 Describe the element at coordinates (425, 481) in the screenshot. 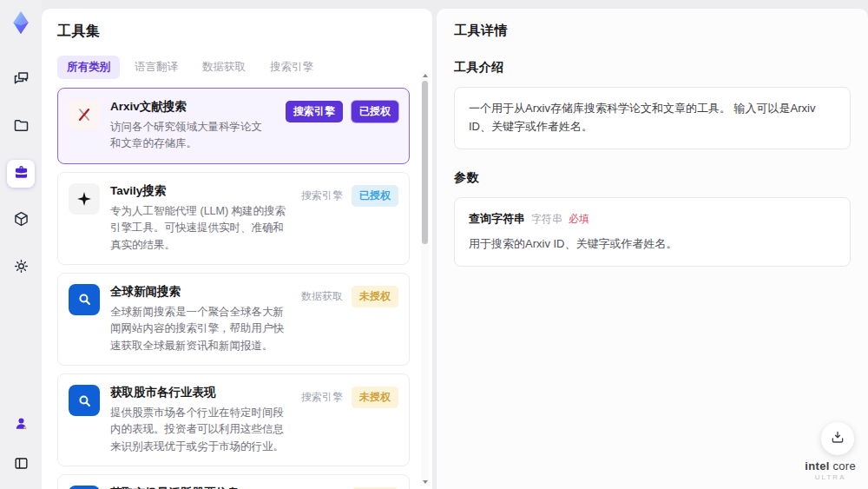

I see `scroll-down-arrow` at that location.